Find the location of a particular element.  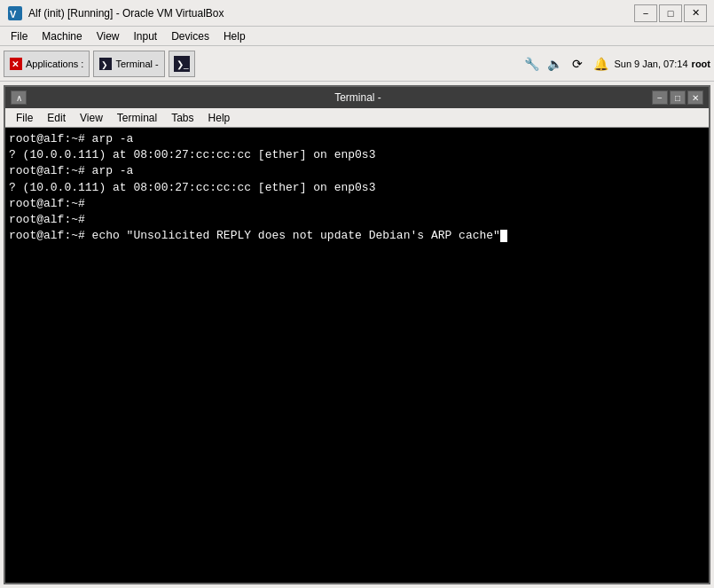

terminal-line-7: root@alf:~# echo "Unsolicited REPLY does… is located at coordinates (357, 236).